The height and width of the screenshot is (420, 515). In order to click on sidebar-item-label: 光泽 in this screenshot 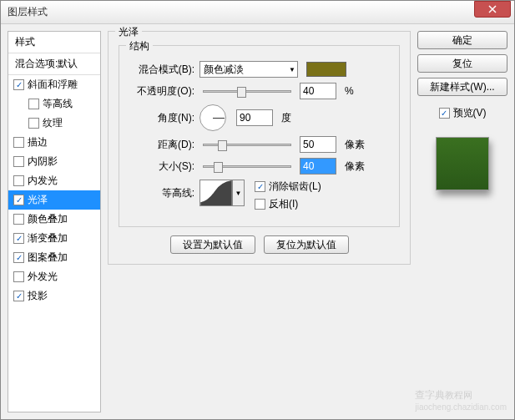, I will do `click(38, 200)`.